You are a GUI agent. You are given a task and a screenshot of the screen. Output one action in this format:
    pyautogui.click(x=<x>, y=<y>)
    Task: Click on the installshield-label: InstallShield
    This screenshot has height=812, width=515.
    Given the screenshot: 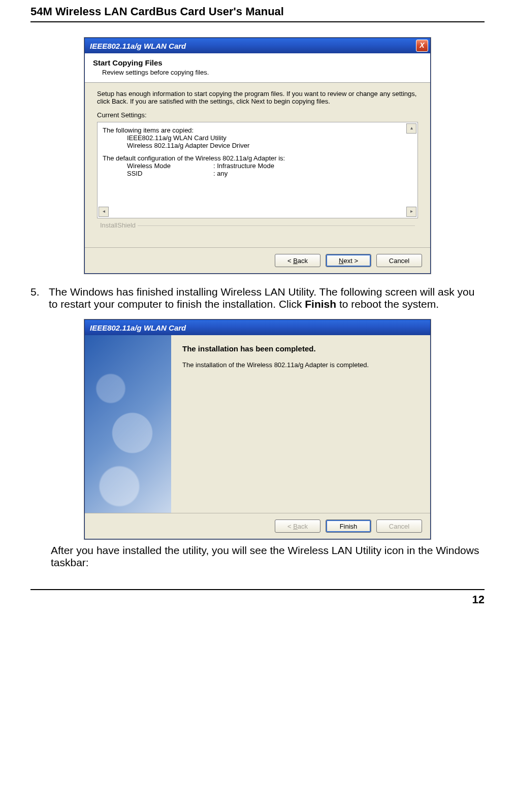 What is the action you would take?
    pyautogui.click(x=118, y=225)
    